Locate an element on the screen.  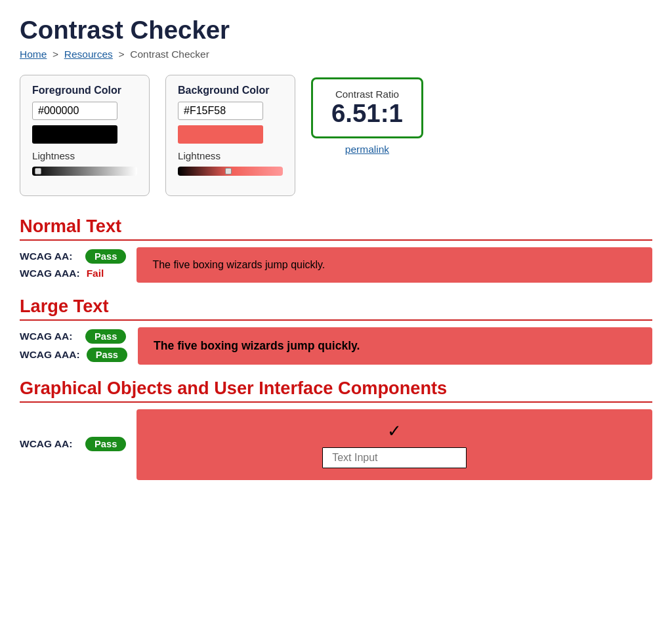
normal-text-aa-badge: Pass is located at coordinates (106, 256).